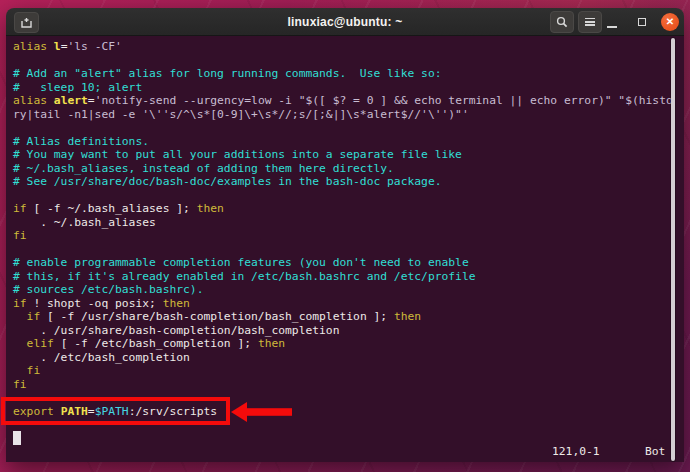  What do you see at coordinates (116, 411) in the screenshot?
I see `annotation-highlight-box` at bounding box center [116, 411].